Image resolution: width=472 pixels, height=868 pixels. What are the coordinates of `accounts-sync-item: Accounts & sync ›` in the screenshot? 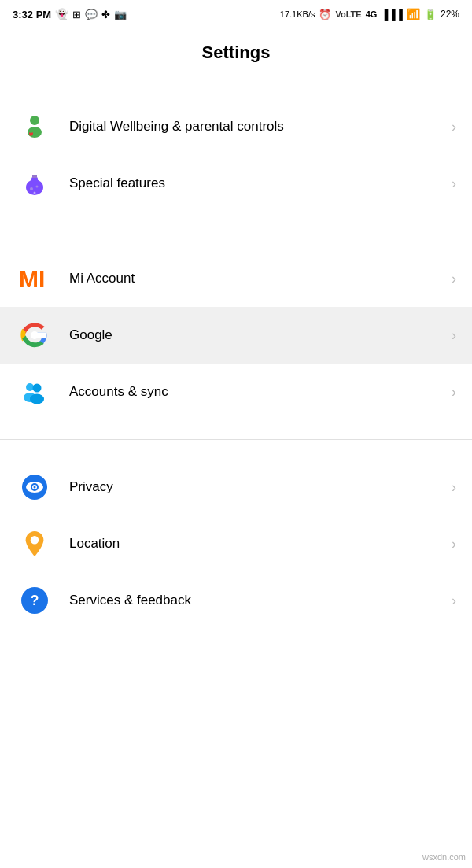 It's located at (236, 392).